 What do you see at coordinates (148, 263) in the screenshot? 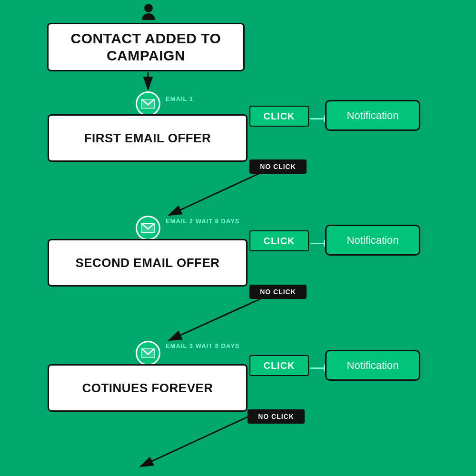
I see `email2-box-text: SECOND EMAIL OFFER` at bounding box center [148, 263].